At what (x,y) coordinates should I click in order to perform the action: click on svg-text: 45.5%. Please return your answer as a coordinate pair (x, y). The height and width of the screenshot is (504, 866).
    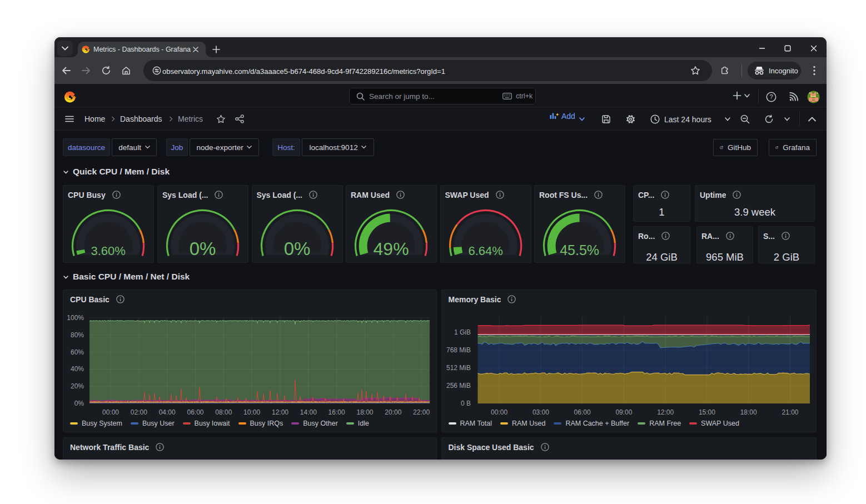
    Looking at the image, I should click on (579, 250).